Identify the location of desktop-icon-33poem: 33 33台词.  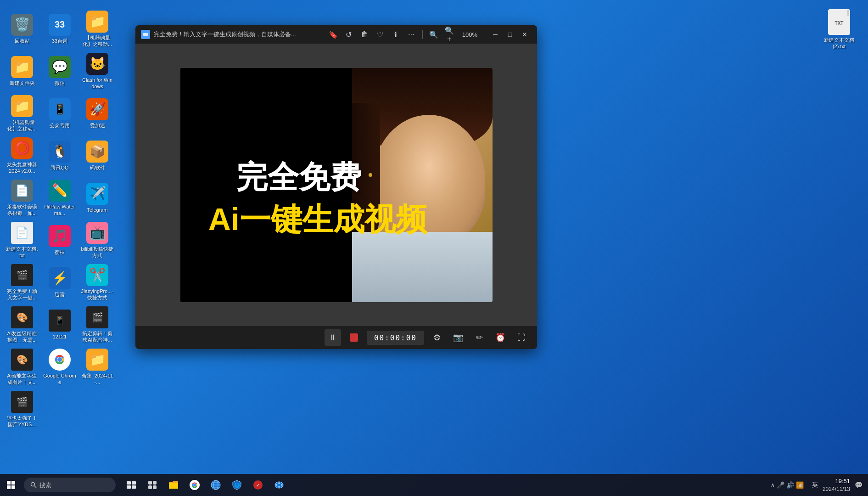
(60, 29).